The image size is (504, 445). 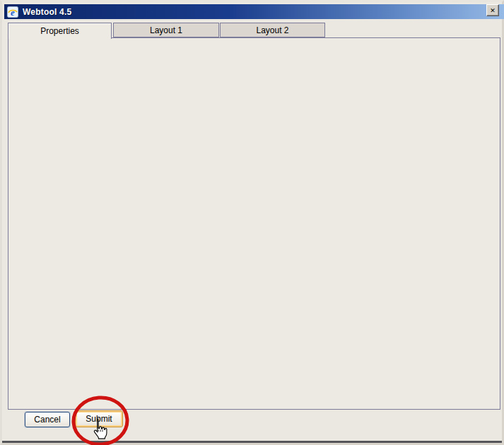 What do you see at coordinates (493, 10) in the screenshot?
I see `close-button: ✕` at bounding box center [493, 10].